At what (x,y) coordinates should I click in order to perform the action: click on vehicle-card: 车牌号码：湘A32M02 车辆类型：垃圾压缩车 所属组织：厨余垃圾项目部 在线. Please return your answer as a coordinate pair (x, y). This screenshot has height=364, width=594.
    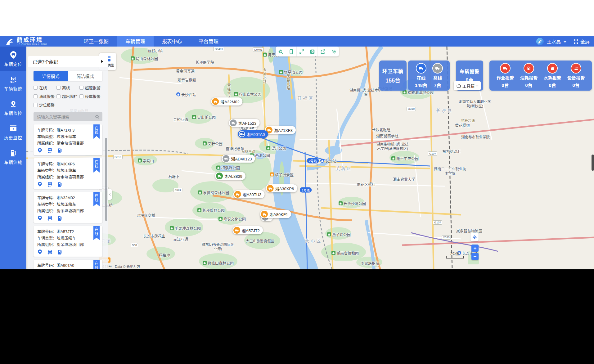
    Looking at the image, I should click on (68, 207).